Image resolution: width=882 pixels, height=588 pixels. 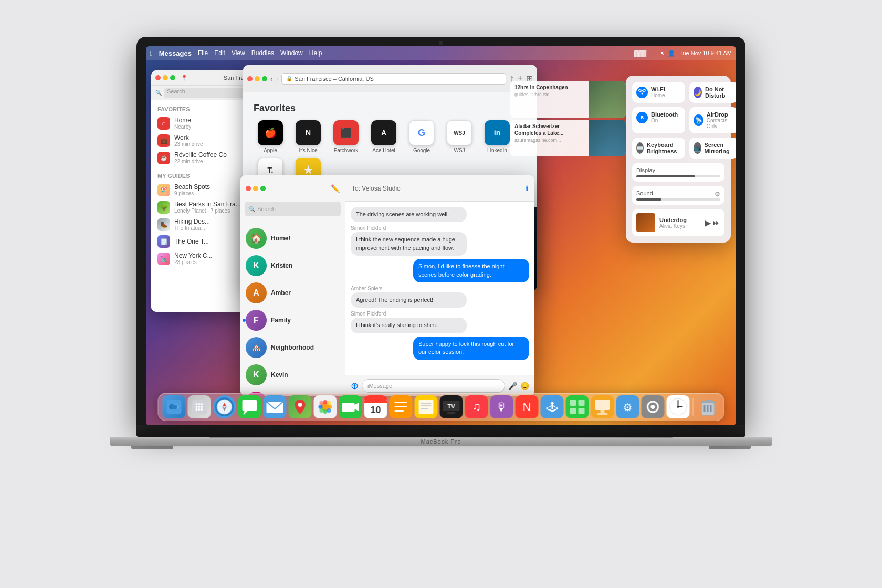 I want to click on safari-forward-icon: ›, so click(x=277, y=79).